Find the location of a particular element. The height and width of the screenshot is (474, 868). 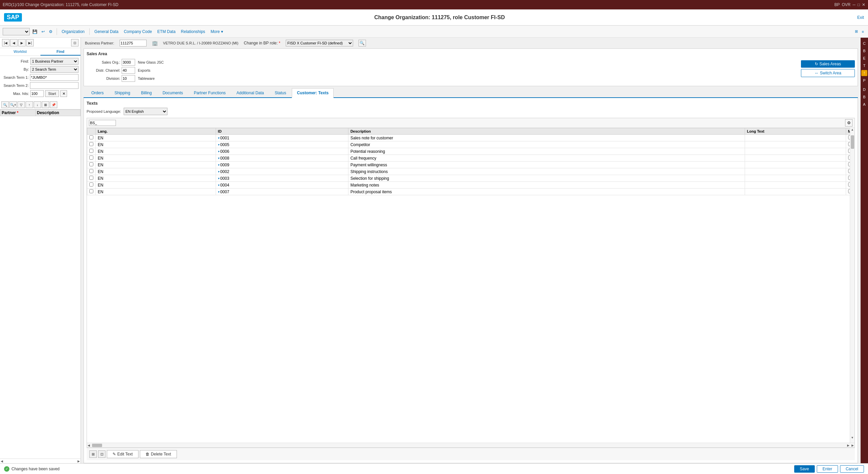

tab-partner-functions: Partner Functions is located at coordinates (210, 93).